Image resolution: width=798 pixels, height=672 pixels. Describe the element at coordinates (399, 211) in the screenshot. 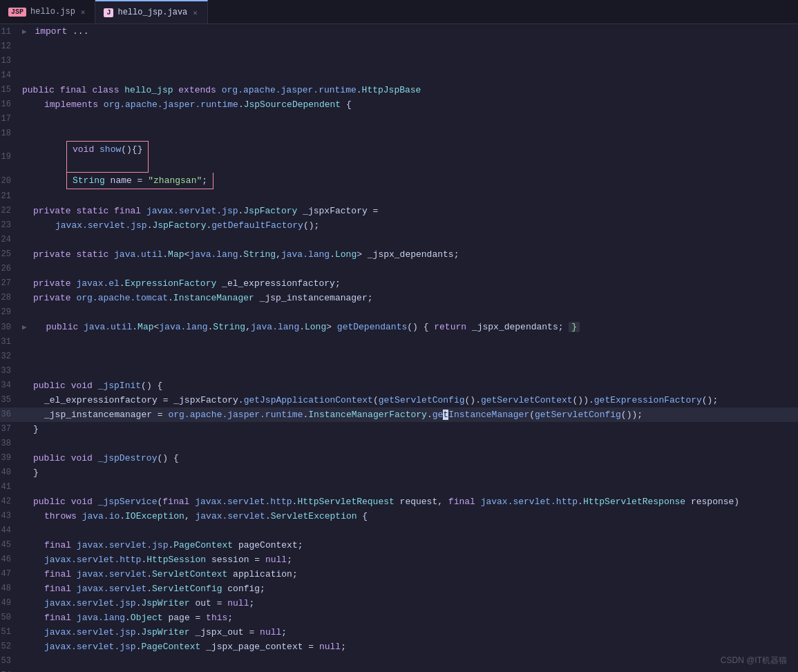

I see `code-line-22: 22 private static final javax.servlet.js…` at that location.